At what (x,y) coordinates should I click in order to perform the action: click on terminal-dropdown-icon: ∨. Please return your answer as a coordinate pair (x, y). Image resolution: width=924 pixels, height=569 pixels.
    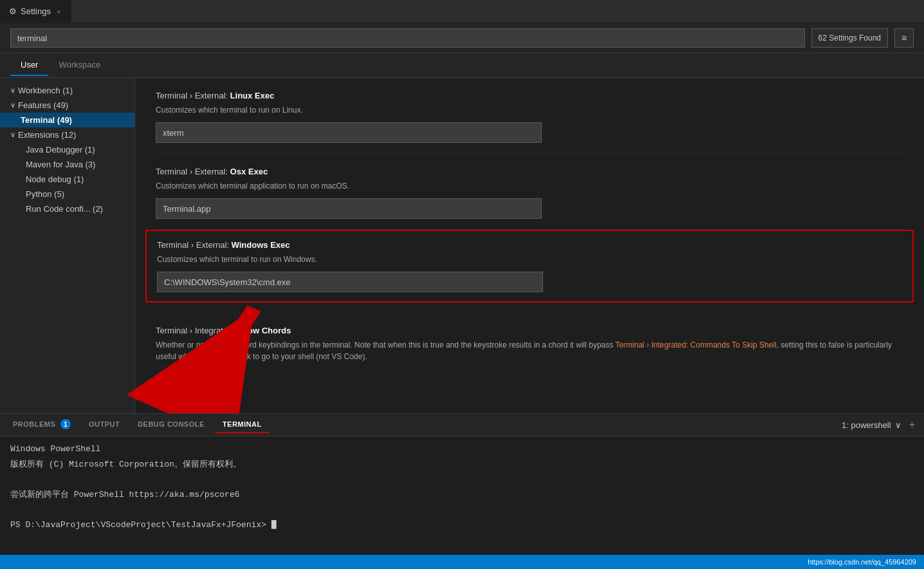
    Looking at the image, I should click on (898, 425).